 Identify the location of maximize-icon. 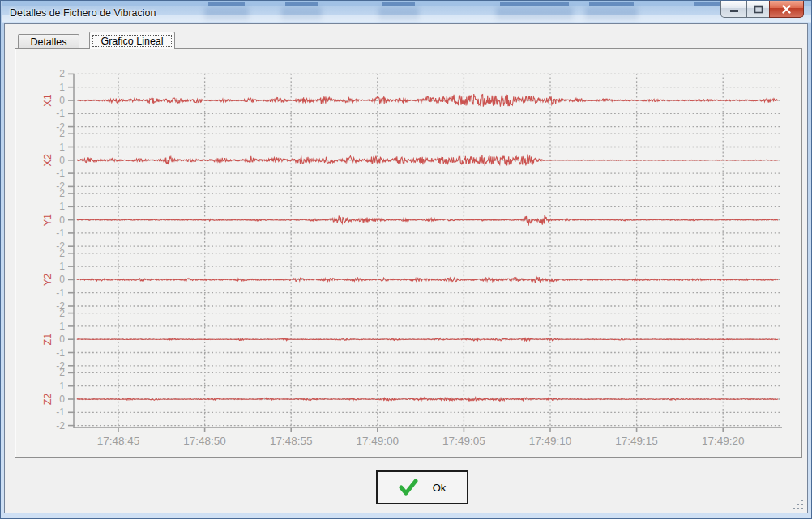
(759, 10).